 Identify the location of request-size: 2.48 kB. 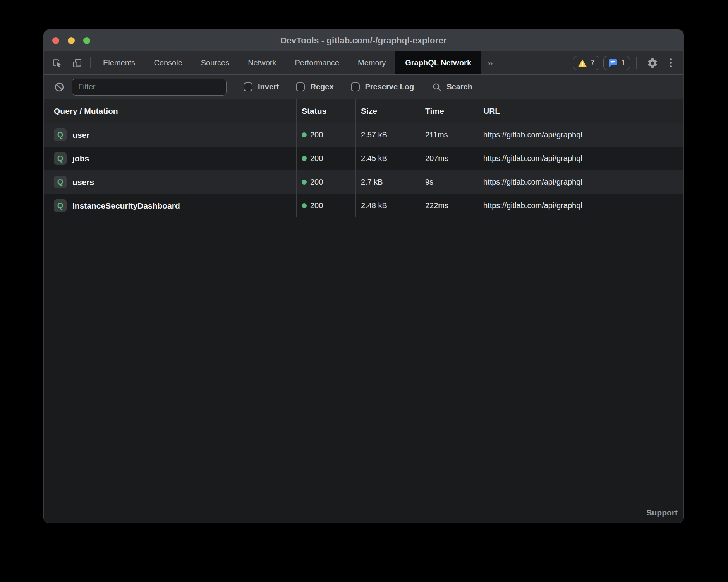
(374, 206).